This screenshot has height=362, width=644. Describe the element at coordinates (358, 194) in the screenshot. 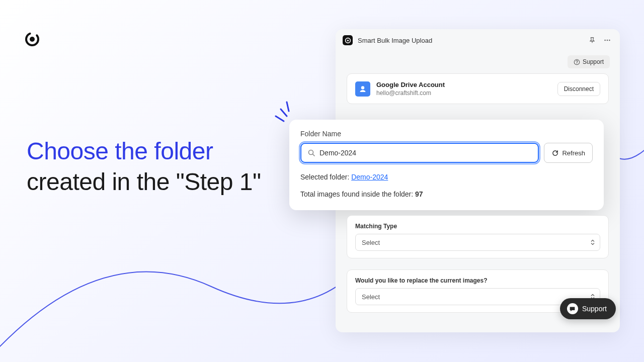

I see `total-images-prefix: Total images found inside the folder:` at that location.